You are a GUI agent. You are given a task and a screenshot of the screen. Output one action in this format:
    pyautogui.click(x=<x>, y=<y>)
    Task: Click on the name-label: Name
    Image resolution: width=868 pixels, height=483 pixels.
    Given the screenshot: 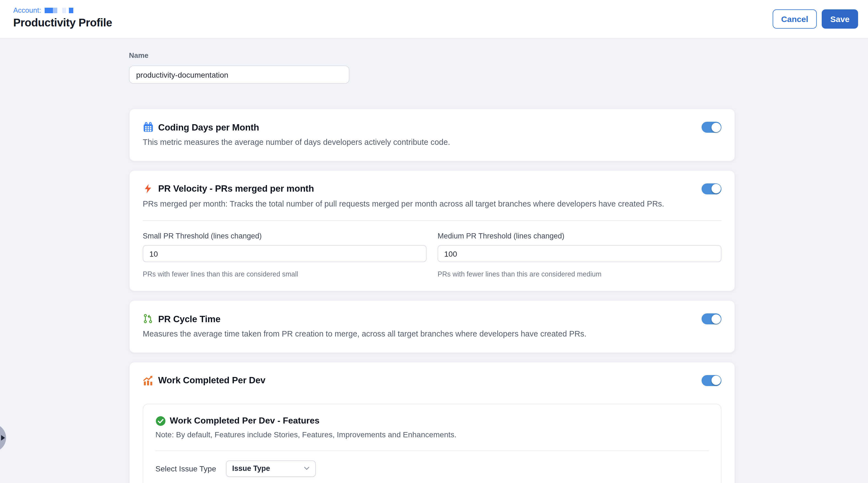 What is the action you would take?
    pyautogui.click(x=432, y=55)
    